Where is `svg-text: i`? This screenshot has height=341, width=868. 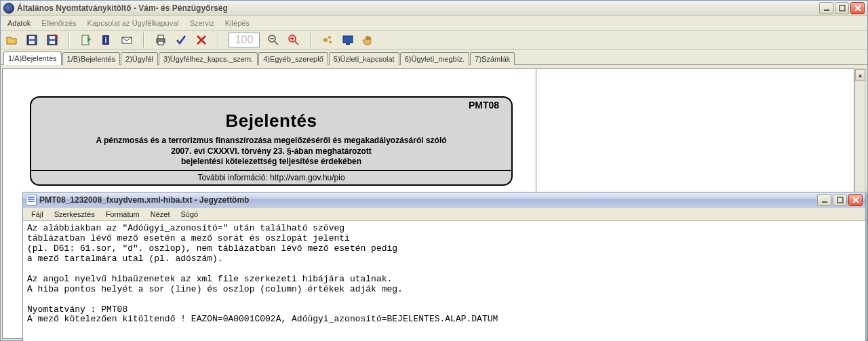 svg-text: i is located at coordinates (106, 40).